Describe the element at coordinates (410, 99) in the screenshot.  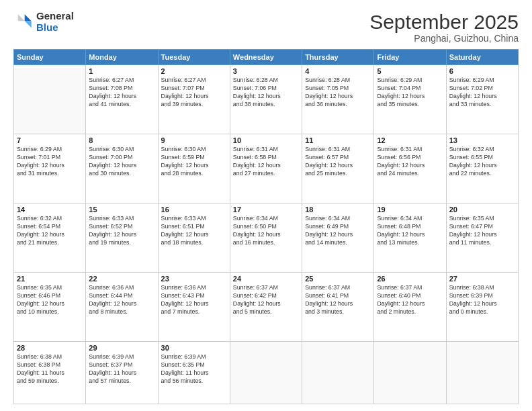
I see `calendar-cell: 5Sunrise: 6:29 AM Sunset: 7:04 PM Daylig…` at that location.